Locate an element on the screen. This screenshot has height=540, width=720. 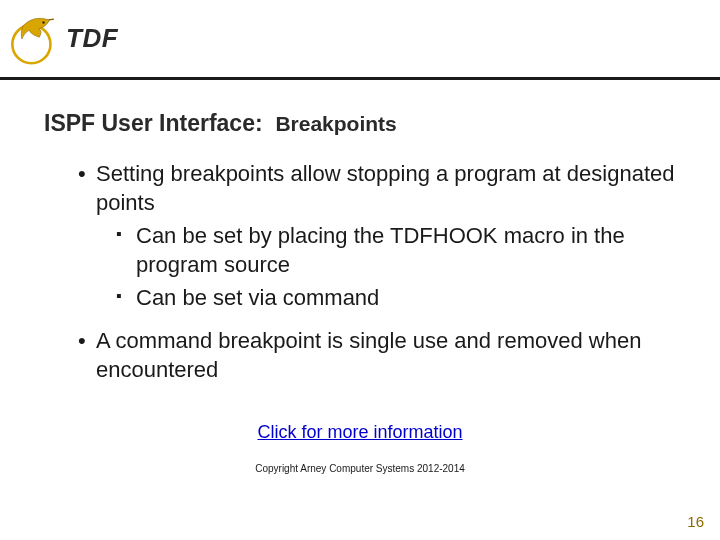
list-item: A command breakpoint is single use and r… is located at coordinates (377, 355).